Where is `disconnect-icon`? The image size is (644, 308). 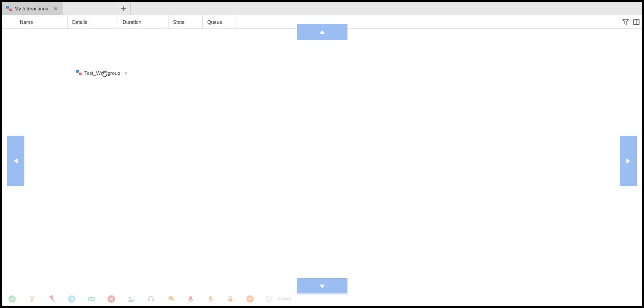 disconnect-icon is located at coordinates (111, 299).